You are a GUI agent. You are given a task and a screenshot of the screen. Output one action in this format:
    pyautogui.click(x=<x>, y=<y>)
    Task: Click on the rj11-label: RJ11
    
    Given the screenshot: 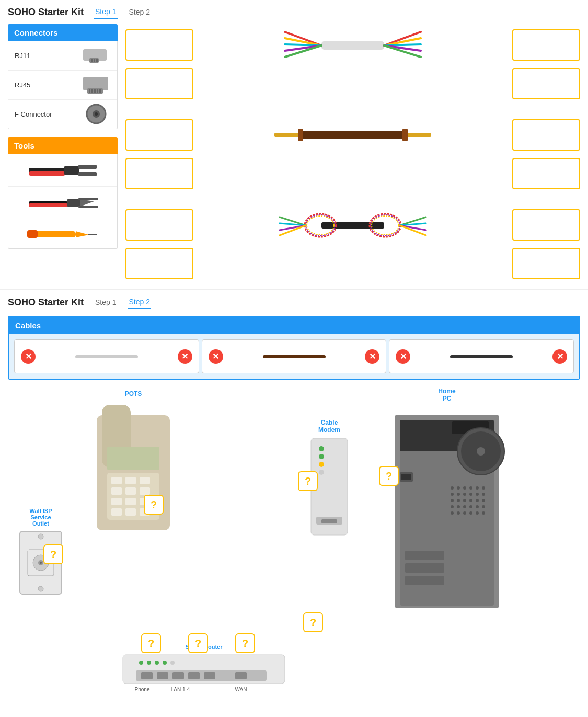 What is the action you would take?
    pyautogui.click(x=46, y=55)
    